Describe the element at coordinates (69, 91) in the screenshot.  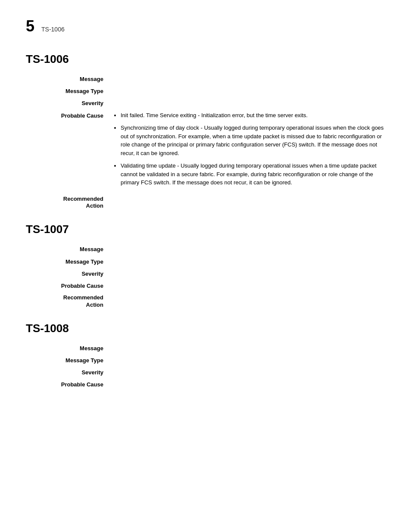
I see `label-message-type-1006: Message Type` at that location.